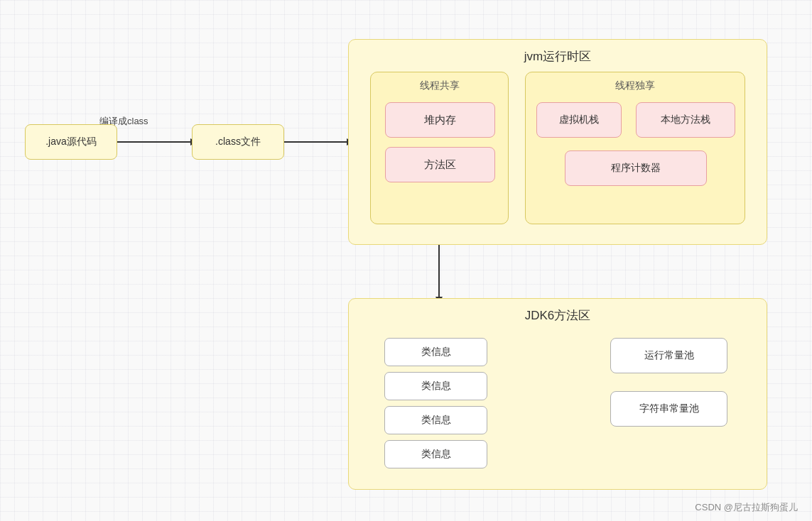  Describe the element at coordinates (686, 120) in the screenshot. I see `native-stack-box: 本地方法栈` at that location.